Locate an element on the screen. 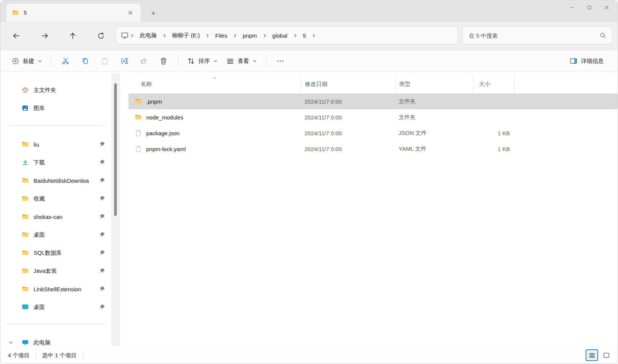 The height and width of the screenshot is (364, 618). back-button is located at coordinates (16, 36).